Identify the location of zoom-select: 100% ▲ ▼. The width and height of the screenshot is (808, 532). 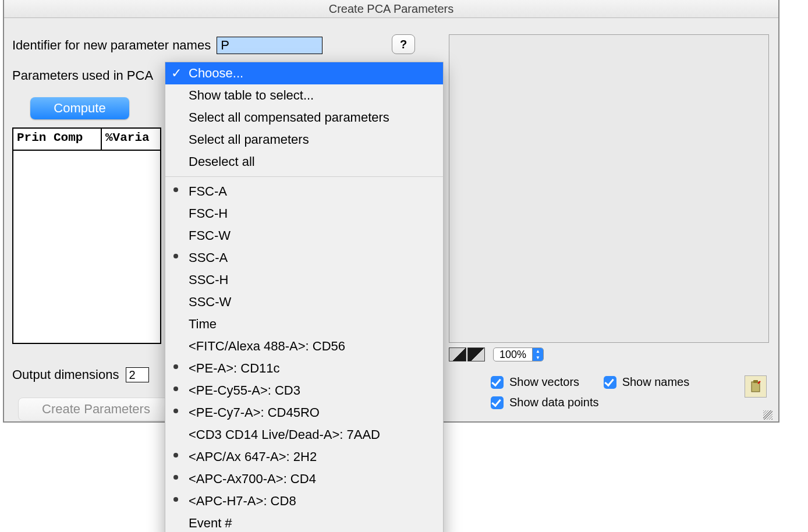
(518, 354).